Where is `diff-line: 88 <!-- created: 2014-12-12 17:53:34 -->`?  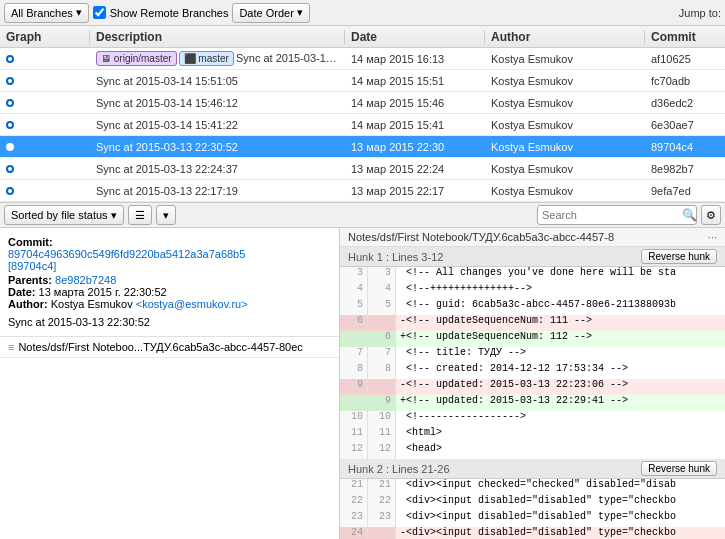
diff-line: 88 <!-- created: 2014-12-12 17:53:34 --> is located at coordinates (532, 371).